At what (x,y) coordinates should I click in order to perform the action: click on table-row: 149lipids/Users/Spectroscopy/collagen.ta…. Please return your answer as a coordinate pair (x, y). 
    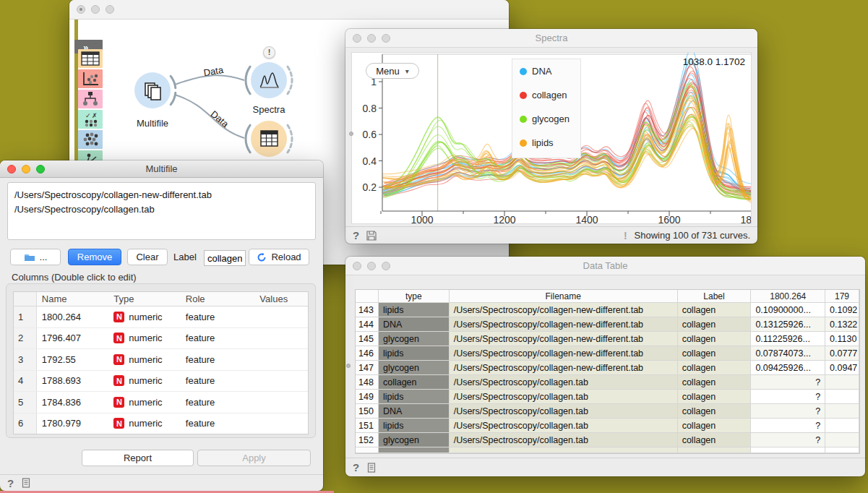
    Looking at the image, I should click on (607, 397).